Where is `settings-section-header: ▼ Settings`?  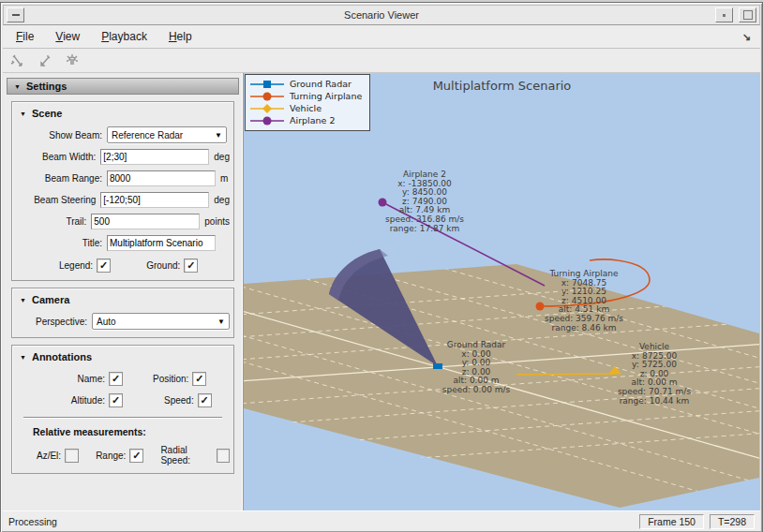
settings-section-header: ▼ Settings is located at coordinates (123, 86).